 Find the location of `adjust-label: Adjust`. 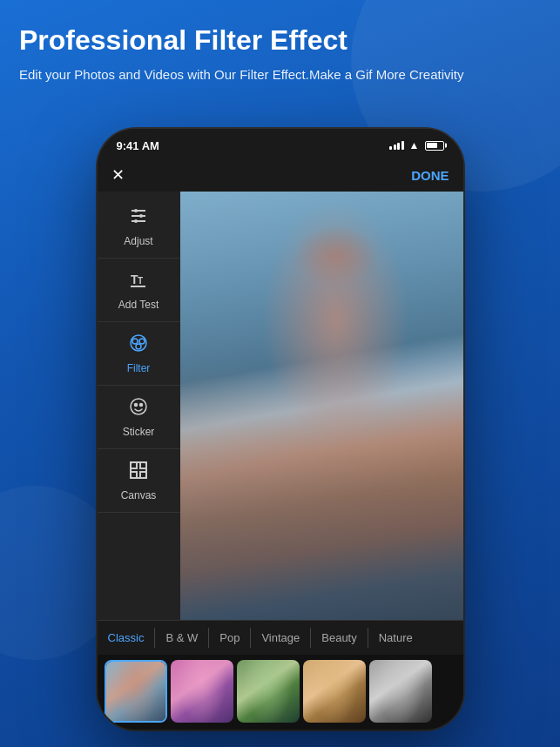

adjust-label: Adjust is located at coordinates (138, 241).